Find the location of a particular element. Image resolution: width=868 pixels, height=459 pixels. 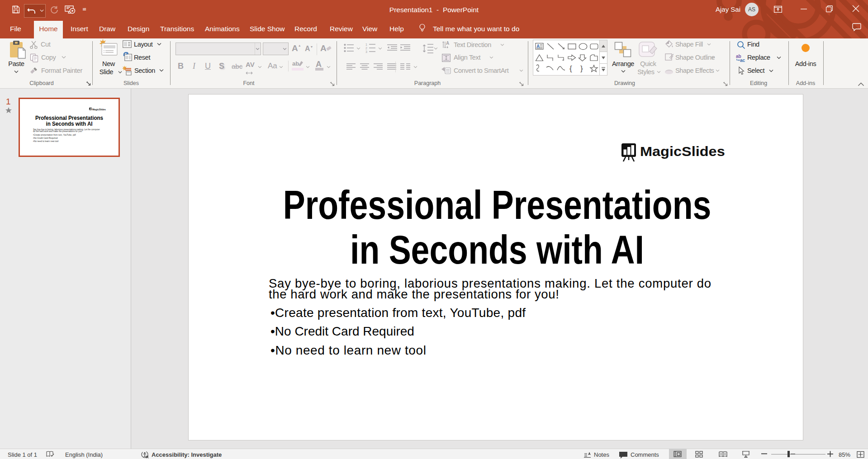

svg-text: ac is located at coordinates (743, 60).